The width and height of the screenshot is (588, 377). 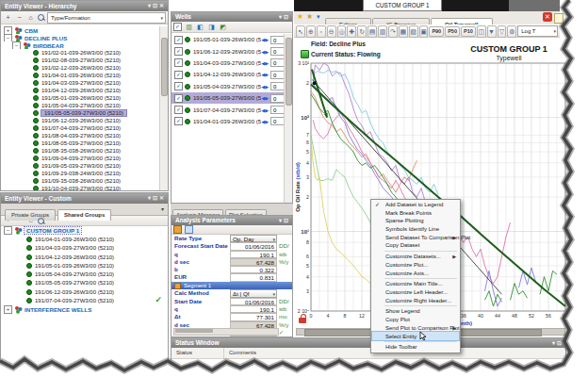 What do you see at coordinates (81, 60) in the screenshot?
I see `tree-well: 191/02-08-039-27W3/00 (5210)` at bounding box center [81, 60].